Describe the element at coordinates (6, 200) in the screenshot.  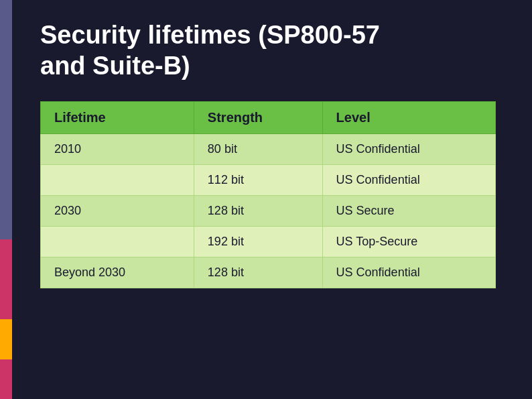
I see `side-accent` at that location.